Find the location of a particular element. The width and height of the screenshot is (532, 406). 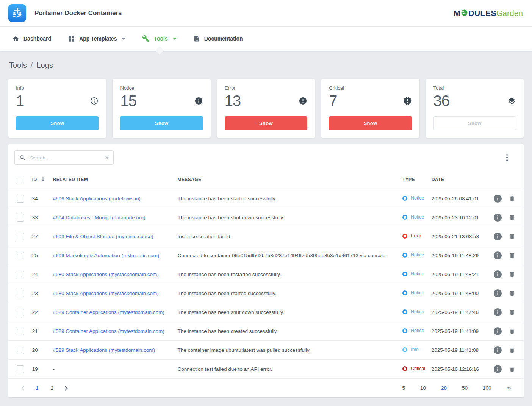

log-date: 2025-05-23 10:12:01 is located at coordinates (458, 218).